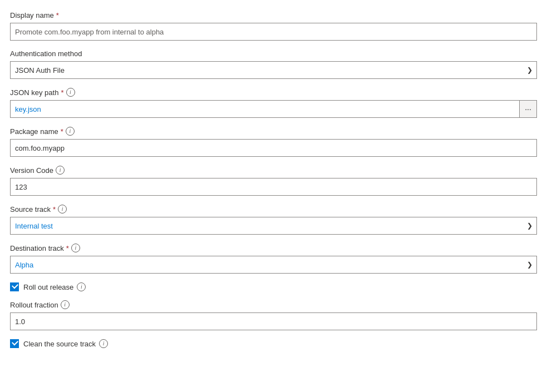  I want to click on auth-method-group: Authentication method JSON Auth File Ser…, so click(274, 64).